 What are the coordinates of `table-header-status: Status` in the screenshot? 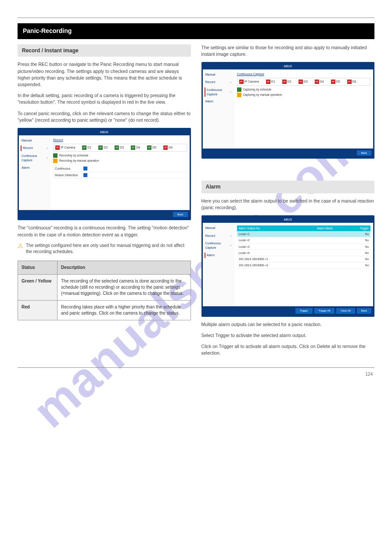 It's located at (38, 267).